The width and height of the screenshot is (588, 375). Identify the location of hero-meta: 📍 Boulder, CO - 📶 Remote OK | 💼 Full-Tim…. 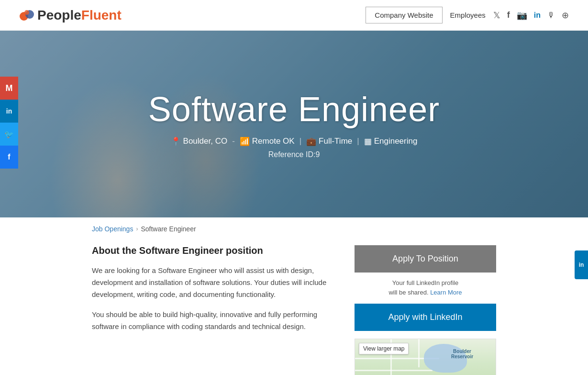
(294, 142).